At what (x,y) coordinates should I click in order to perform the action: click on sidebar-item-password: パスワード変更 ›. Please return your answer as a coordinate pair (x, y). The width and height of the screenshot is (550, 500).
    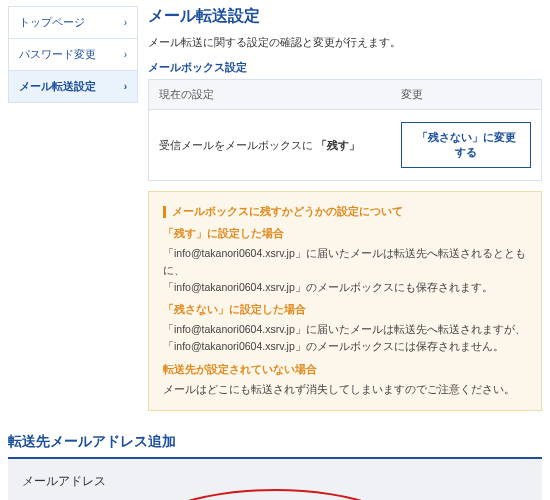
    Looking at the image, I should click on (73, 55).